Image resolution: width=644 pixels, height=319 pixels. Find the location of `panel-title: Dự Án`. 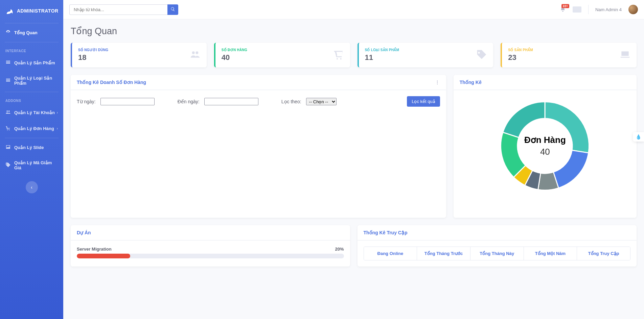

panel-title: Dự Án is located at coordinates (84, 233).